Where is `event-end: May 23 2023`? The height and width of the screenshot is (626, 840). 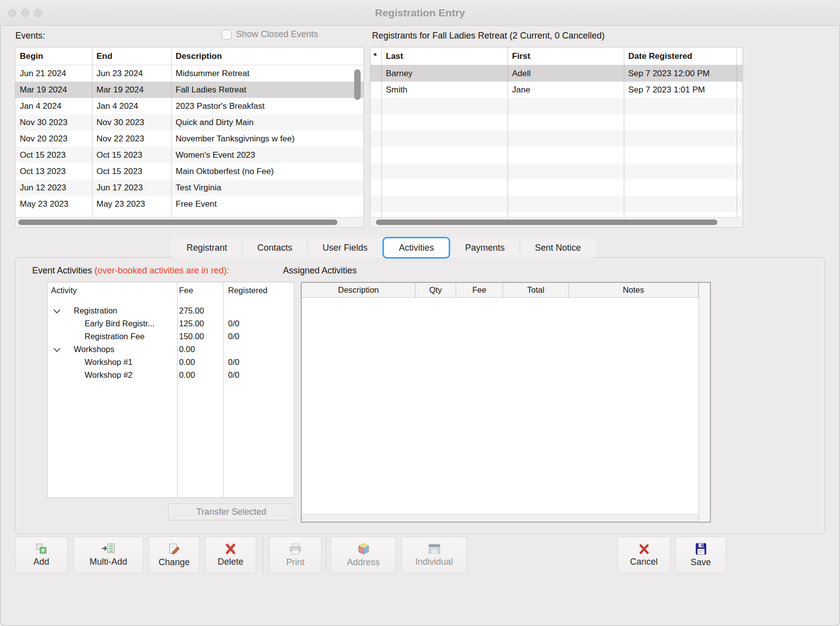
event-end: May 23 2023 is located at coordinates (132, 204).